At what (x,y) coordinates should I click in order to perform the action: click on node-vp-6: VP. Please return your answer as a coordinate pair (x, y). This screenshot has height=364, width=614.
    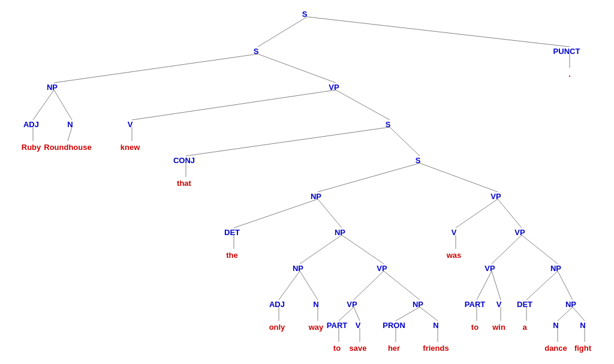
    Looking at the image, I should click on (352, 305).